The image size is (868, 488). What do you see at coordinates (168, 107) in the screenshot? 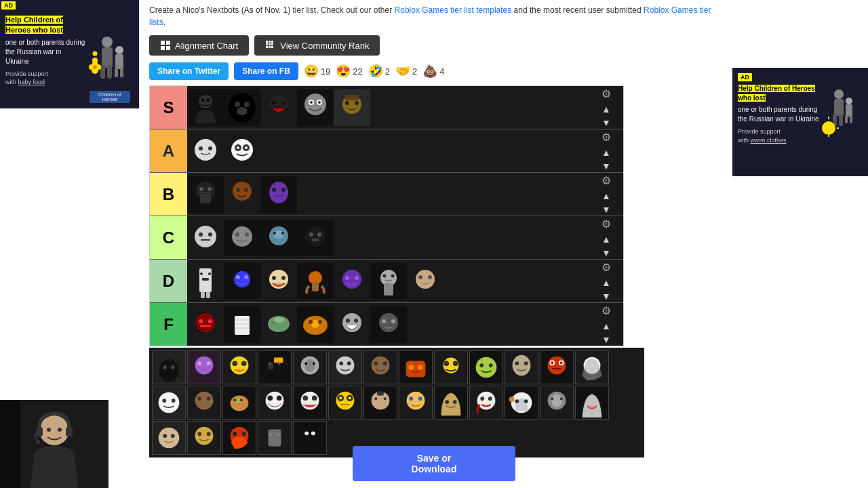
I see `tier-label-s: S` at bounding box center [168, 107].